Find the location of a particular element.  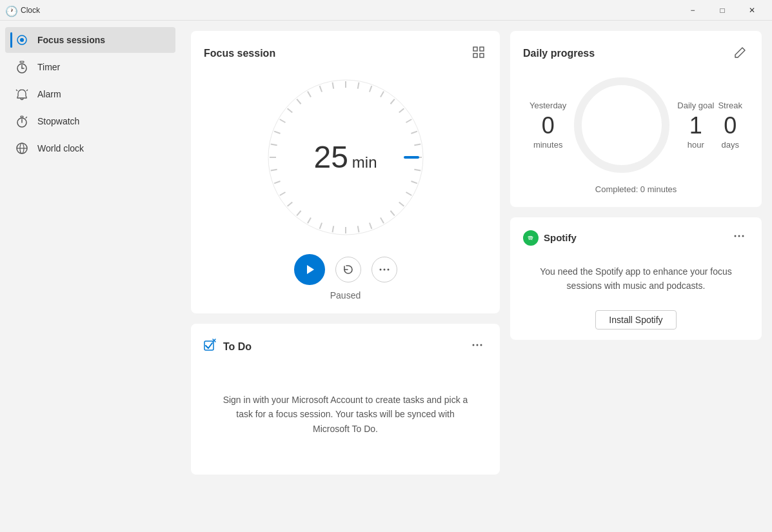

focus-session-title: Focus session is located at coordinates (240, 54).